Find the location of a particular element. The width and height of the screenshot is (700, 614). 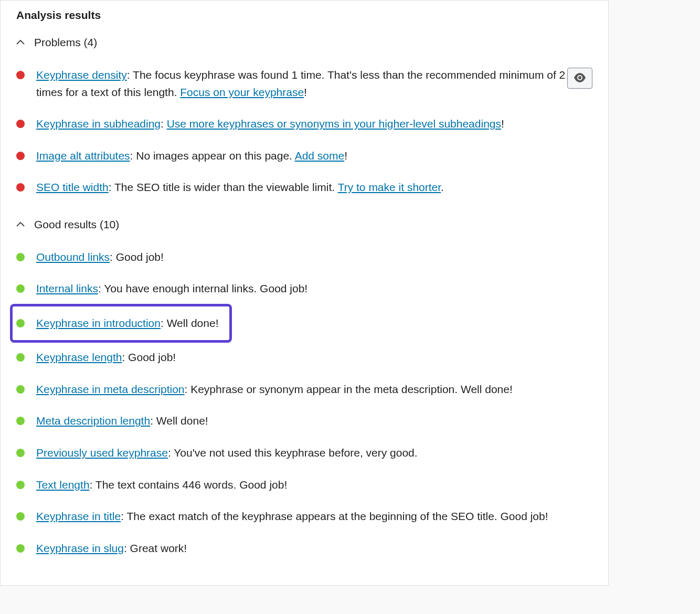

good-results-section-label: Good results (10) is located at coordinates (77, 225).